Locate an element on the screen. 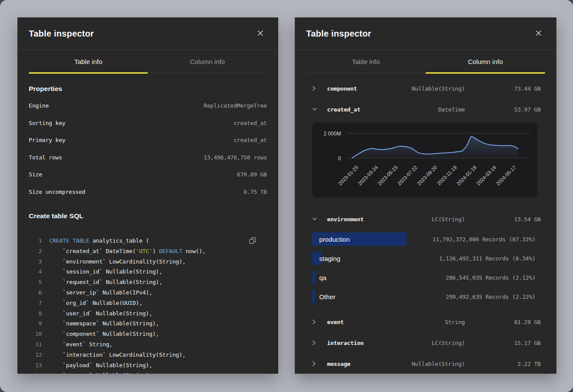 The width and height of the screenshot is (573, 392). line-number: 11 is located at coordinates (35, 345).